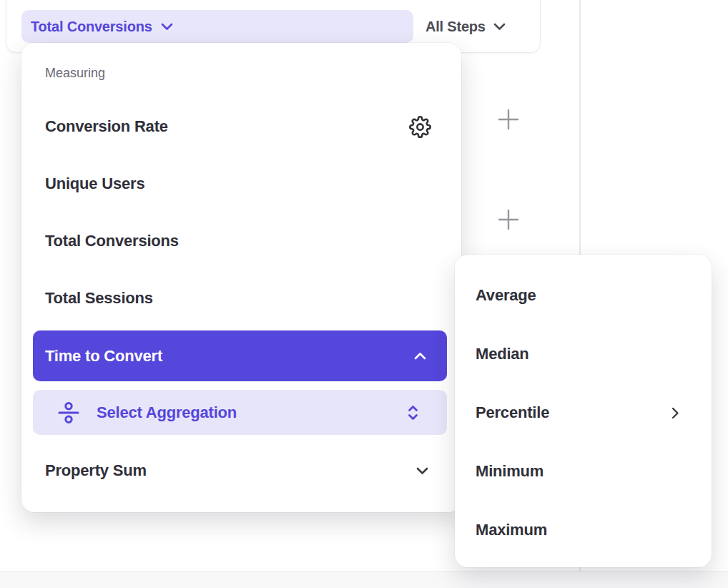 This screenshot has width=728, height=588. What do you see at coordinates (69, 413) in the screenshot?
I see `aggregation-icon` at bounding box center [69, 413].